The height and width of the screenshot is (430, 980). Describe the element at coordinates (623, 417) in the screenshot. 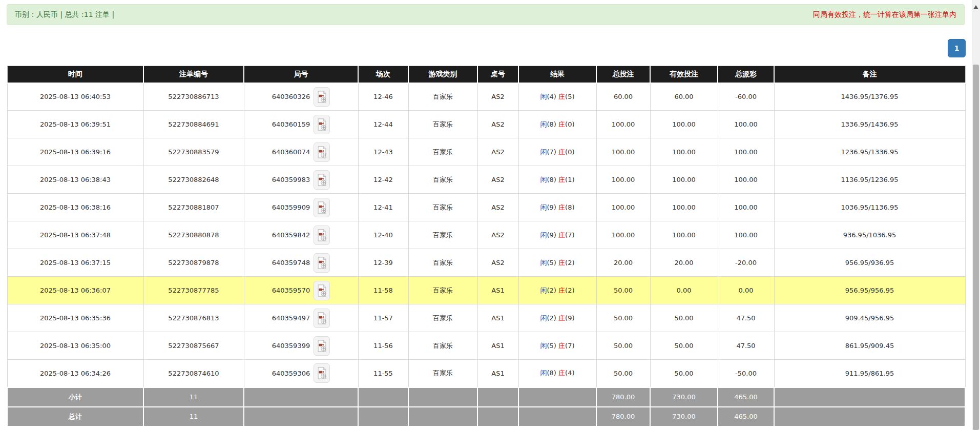

I see `summary-total-bet: 780.00` at that location.